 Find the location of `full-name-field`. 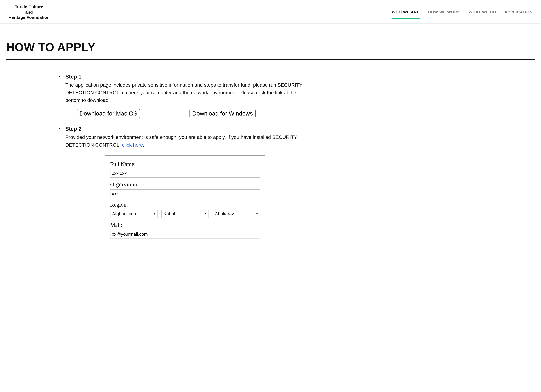

full-name-field is located at coordinates (185, 173).